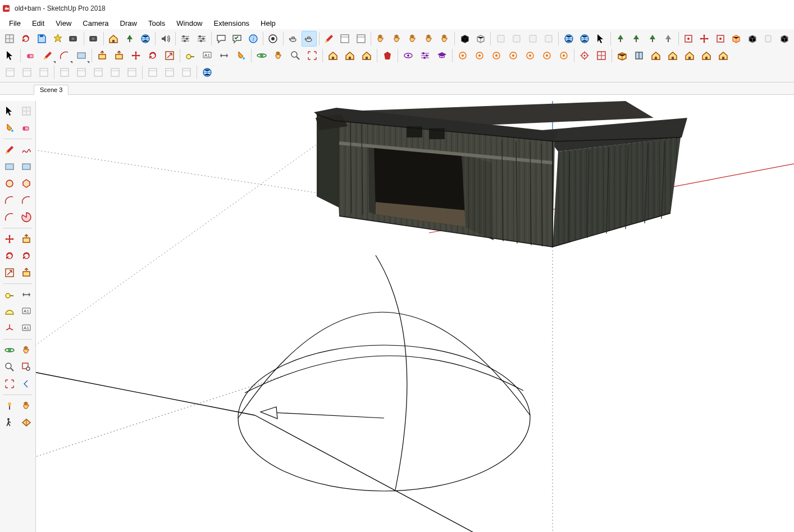 This screenshot has height=532, width=794. Describe the element at coordinates (63, 24) in the screenshot. I see `menu-view: View` at that location.